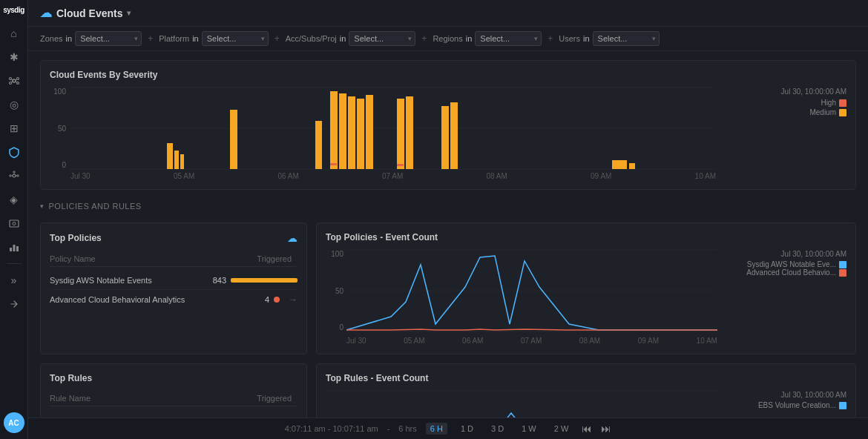 This screenshot has width=868, height=439. I want to click on triggered-val-1: 843, so click(253, 280).